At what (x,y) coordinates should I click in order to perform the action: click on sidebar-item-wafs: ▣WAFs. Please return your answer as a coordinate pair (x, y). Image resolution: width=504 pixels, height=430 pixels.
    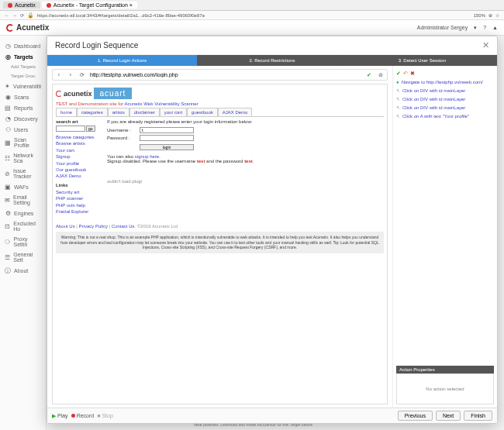
    Looking at the image, I should click on (23, 187).